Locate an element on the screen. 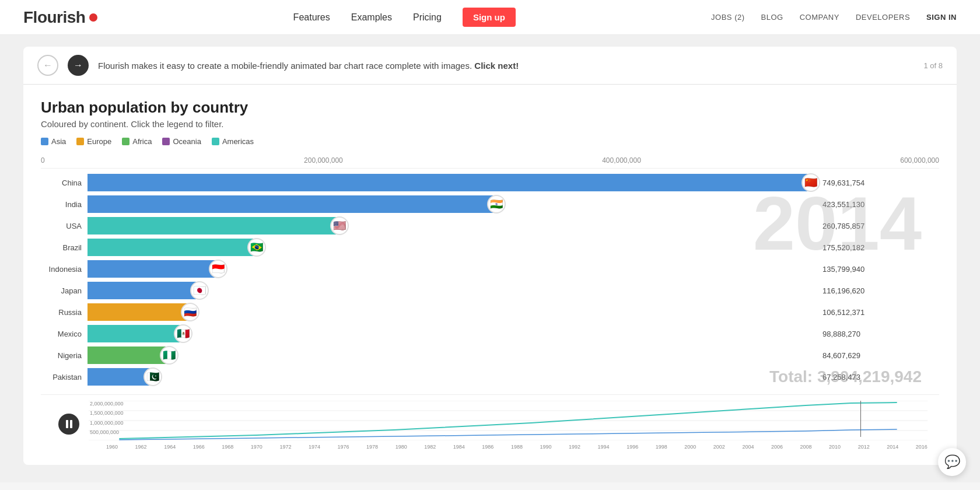 This screenshot has height=490, width=980. tutorial-text: Flourish makes it easy to create a mobil… is located at coordinates (506, 65).